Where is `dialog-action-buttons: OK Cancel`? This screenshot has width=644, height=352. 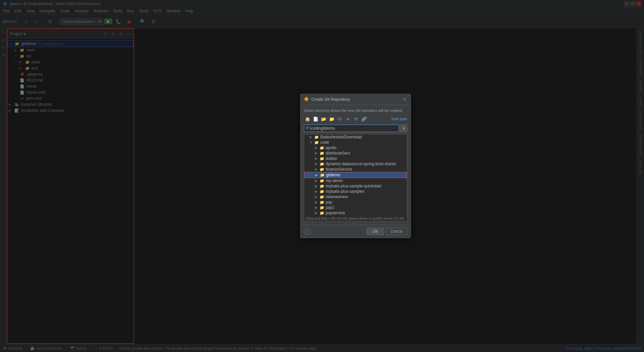
dialog-action-buttons: OK Cancel is located at coordinates (387, 231).